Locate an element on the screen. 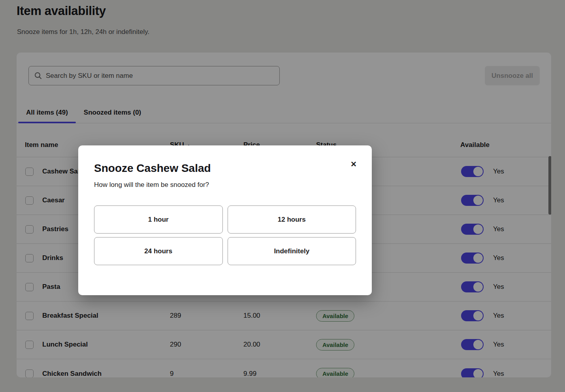  snooze-1-hour-button: 1 hour is located at coordinates (158, 220).